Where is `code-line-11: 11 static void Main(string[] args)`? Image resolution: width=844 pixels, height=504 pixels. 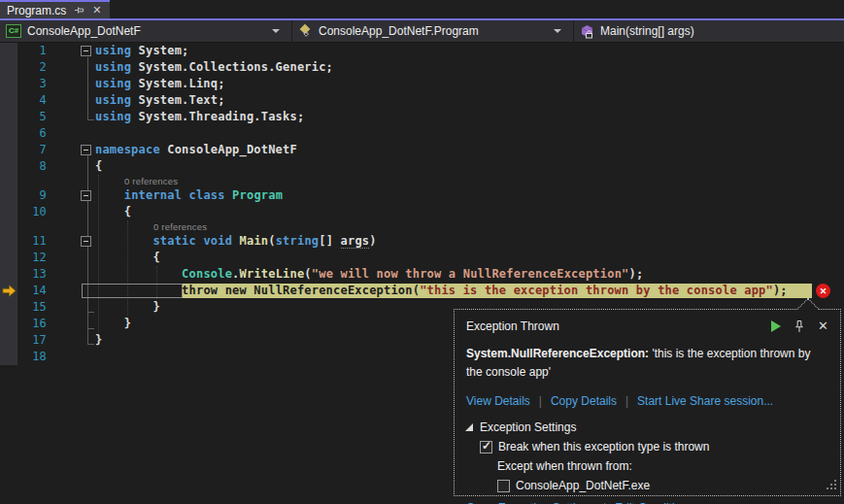 code-line-11: 11 static void Main(string[] args) is located at coordinates (422, 241).